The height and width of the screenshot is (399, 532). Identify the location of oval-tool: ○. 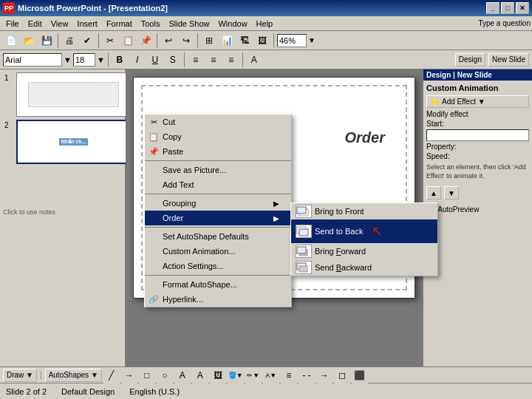
(165, 375).